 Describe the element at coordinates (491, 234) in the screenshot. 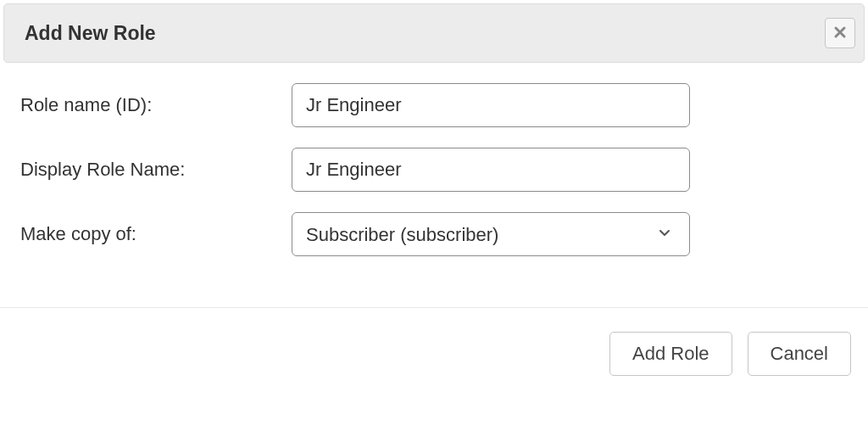

I see `copy-of-select: Subscriber (subscriber)` at that location.